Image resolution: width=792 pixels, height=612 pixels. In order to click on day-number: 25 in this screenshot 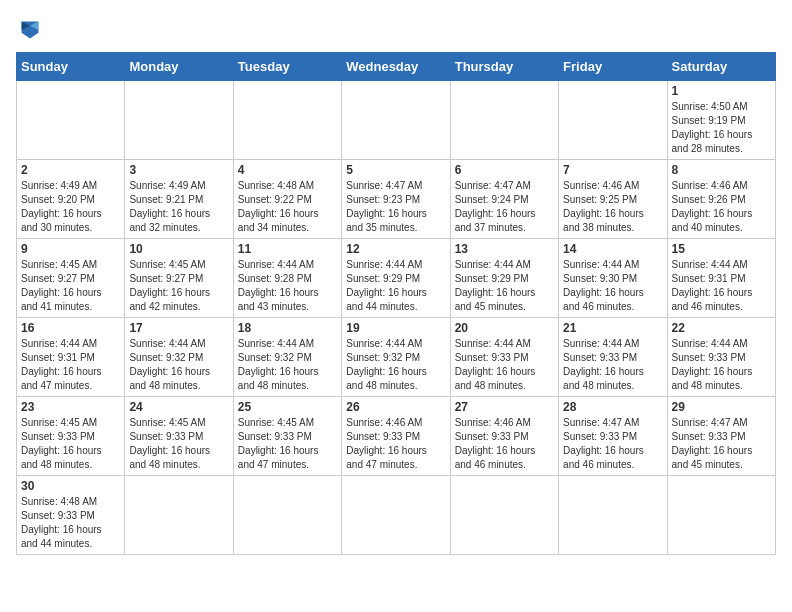, I will do `click(288, 407)`.